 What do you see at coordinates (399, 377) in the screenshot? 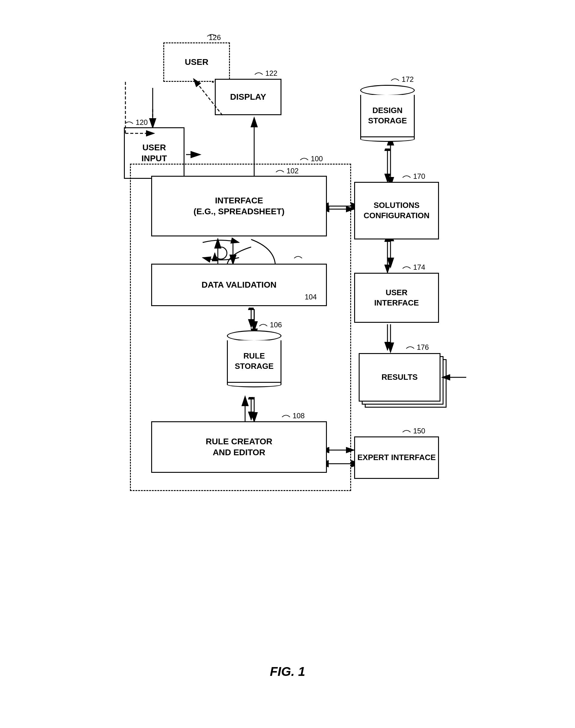
I see `results-page-1: RESULTS` at bounding box center [399, 377].